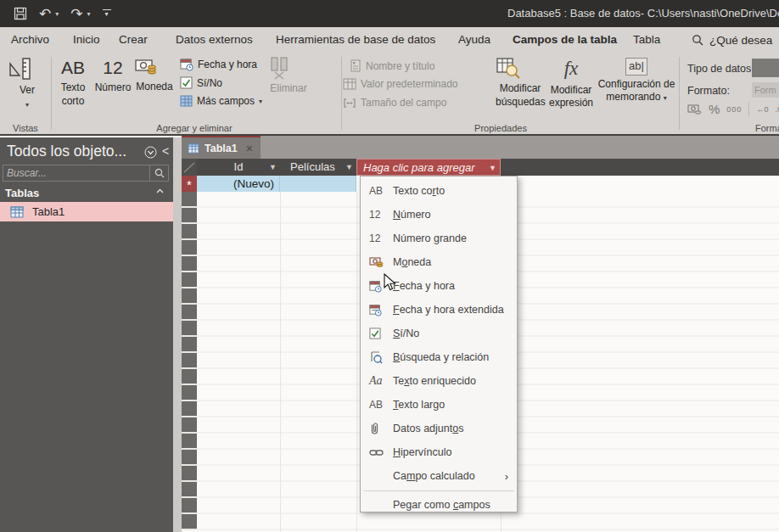  What do you see at coordinates (439, 191) in the screenshot?
I see `menu-item-texto-corto: AB Texto corto` at bounding box center [439, 191].